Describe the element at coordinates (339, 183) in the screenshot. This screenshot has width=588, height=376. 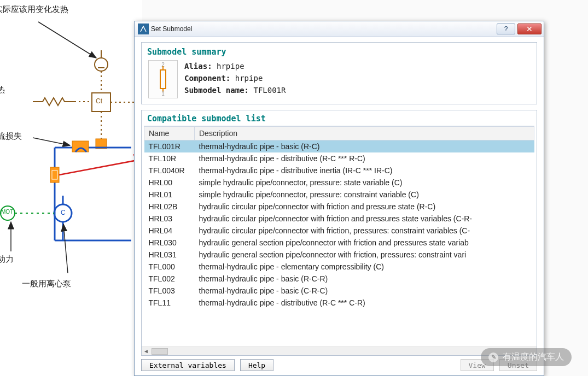
I see `table-row: HRL00simple hydraulic pipe/connector, pr…` at that location.